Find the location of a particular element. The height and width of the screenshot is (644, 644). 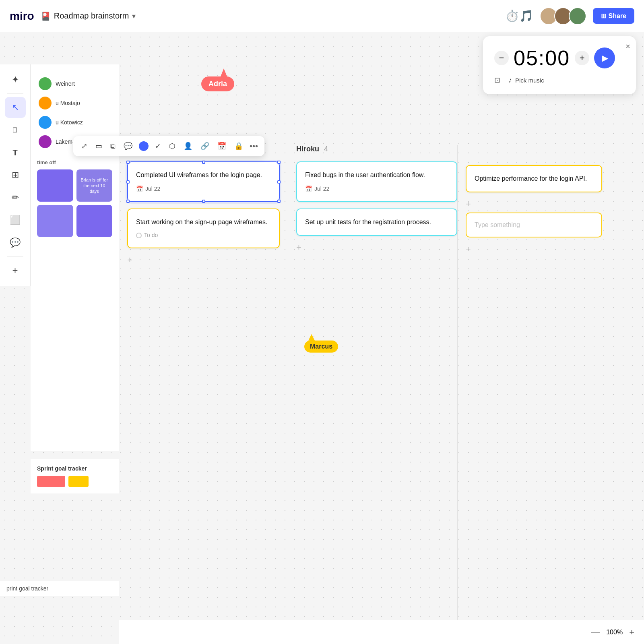

ft-more-button: ••• is located at coordinates (254, 147).